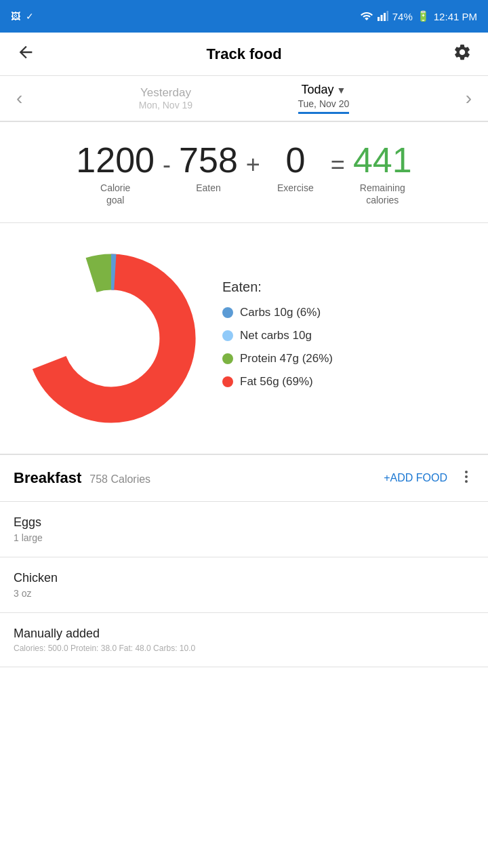 The image size is (488, 868). I want to click on carbs-dot, so click(228, 313).